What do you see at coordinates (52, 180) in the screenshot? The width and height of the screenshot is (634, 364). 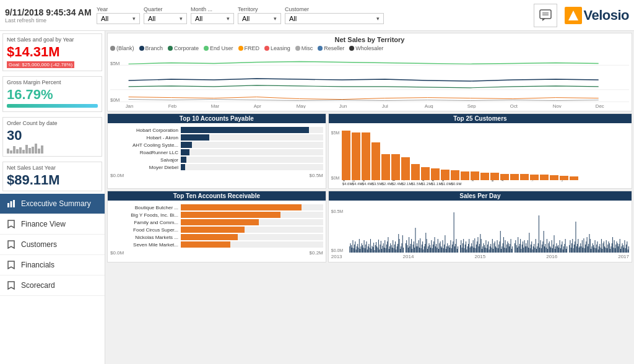 I see `kpi-nslyr-value: $89.11M` at bounding box center [52, 180].